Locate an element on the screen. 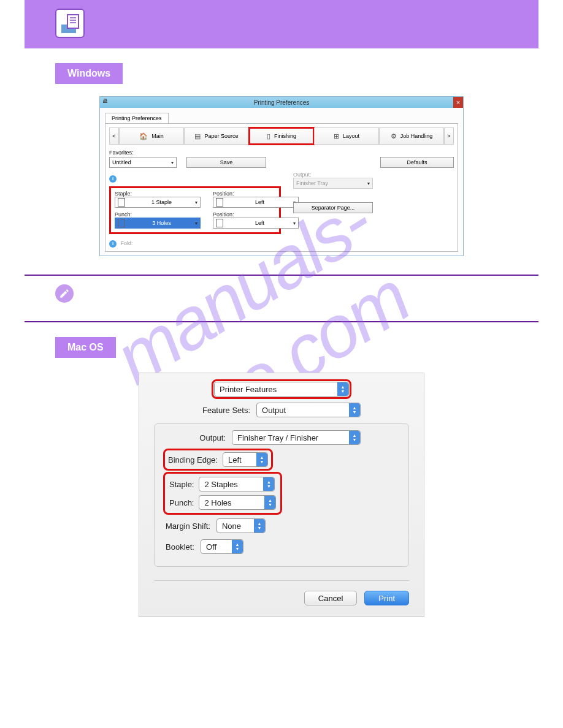  nav-prev-button: < is located at coordinates (114, 136).